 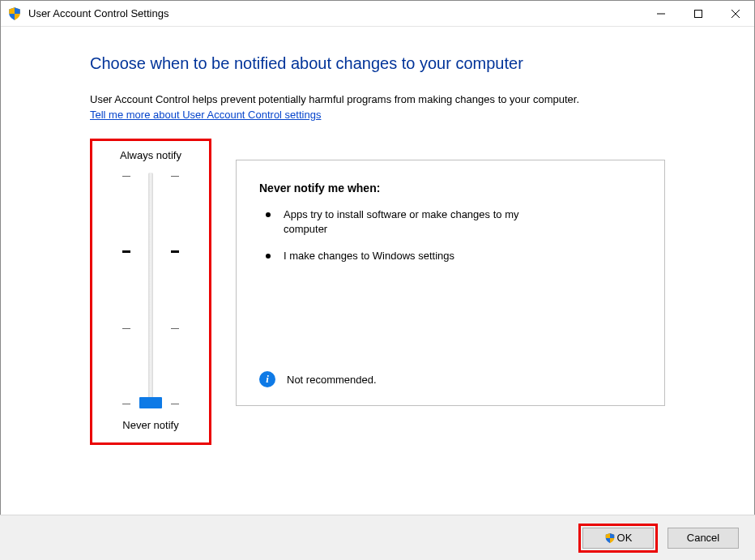 I want to click on notification-slider, so click(x=151, y=290).